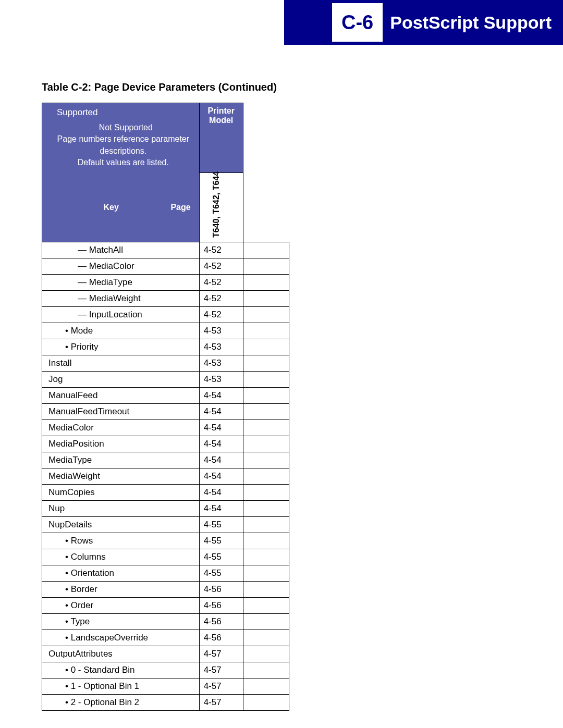 This screenshot has height=728, width=563. What do you see at coordinates (166, 267) in the screenshot?
I see `table-row: MediaColor4-52` at bounding box center [166, 267].